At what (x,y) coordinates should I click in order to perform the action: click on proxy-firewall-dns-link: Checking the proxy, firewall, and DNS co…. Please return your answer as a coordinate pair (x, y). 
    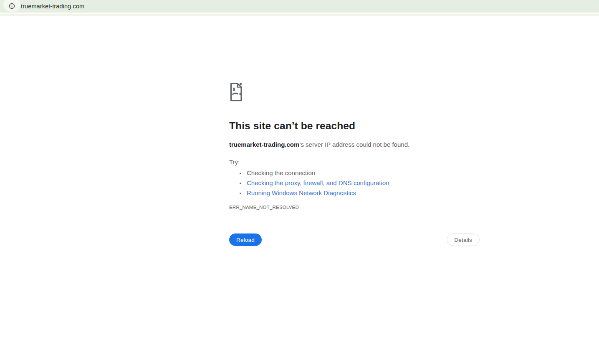
    Looking at the image, I should click on (318, 183).